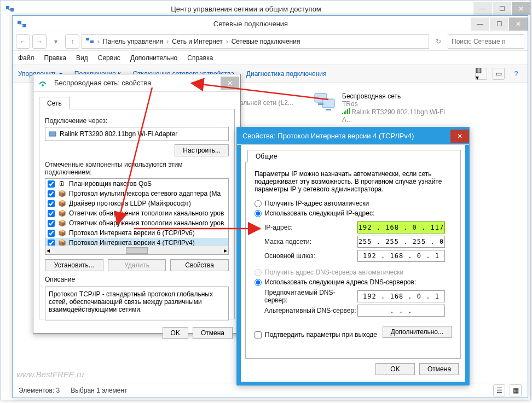  Describe the element at coordinates (246, 9) in the screenshot. I see `center-title: Центр управления сетями и общим доступом` at that location.